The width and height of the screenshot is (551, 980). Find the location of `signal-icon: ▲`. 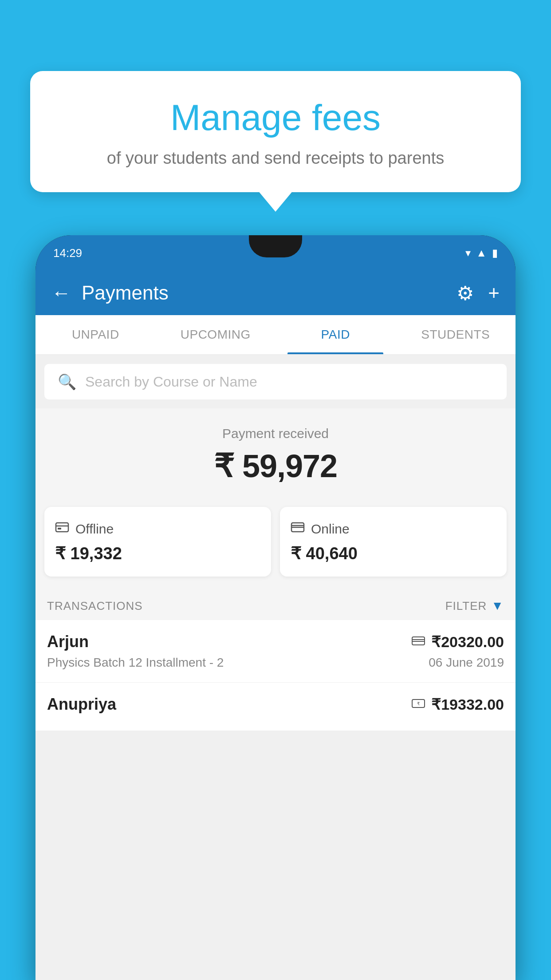

signal-icon: ▲ is located at coordinates (481, 253).